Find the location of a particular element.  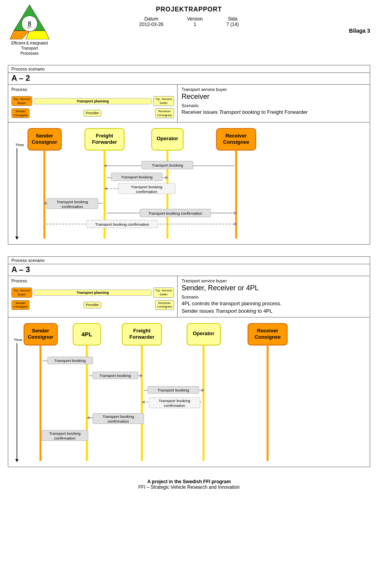

mini-sender: SenderConsignor is located at coordinates (20, 113).